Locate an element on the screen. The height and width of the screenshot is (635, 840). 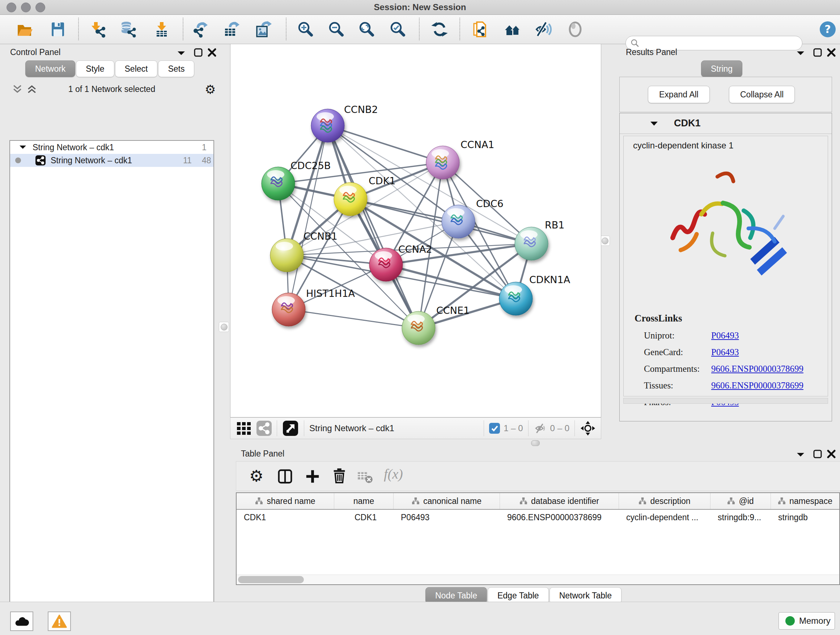
column-header-canonical-name: canonical name is located at coordinates (447, 501).